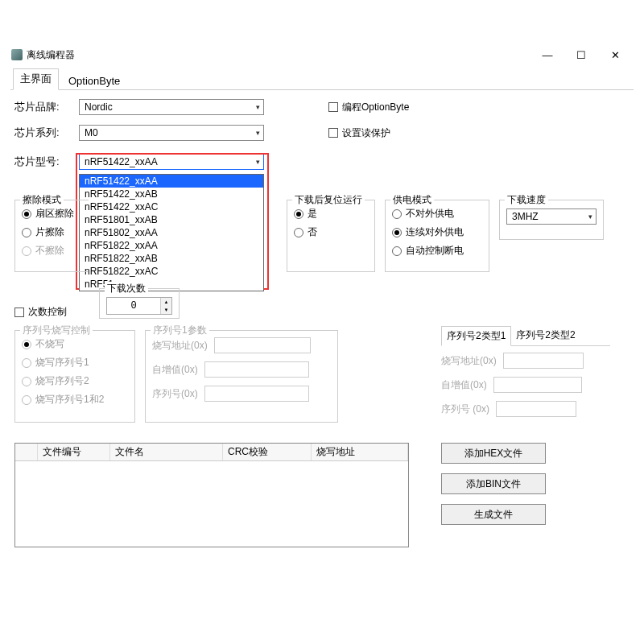 This screenshot has width=644, height=644. I want to click on serial1-params-group: 序列号1参数 烧写地址(0x) 自增值(0x) 序列号(0x), so click(242, 377).